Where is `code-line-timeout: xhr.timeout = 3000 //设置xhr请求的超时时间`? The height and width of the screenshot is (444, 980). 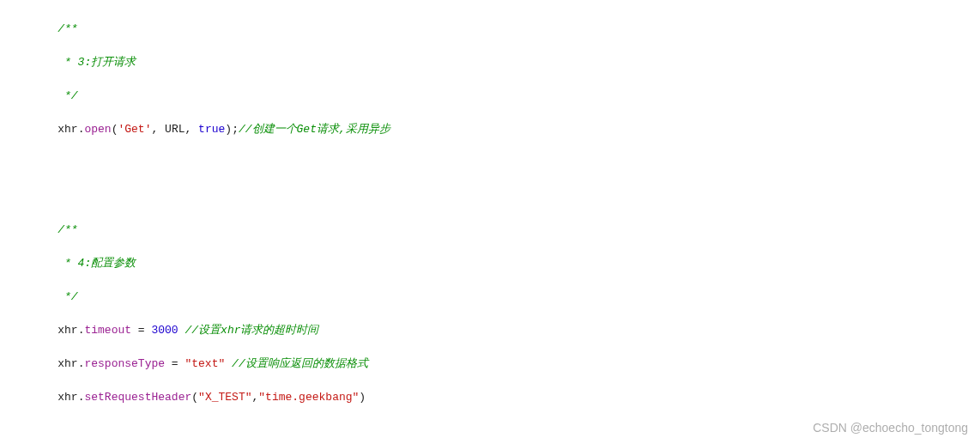 code-line-timeout: xhr.timeout = 3000 //设置xhr请求的超时时间 is located at coordinates (501, 331).